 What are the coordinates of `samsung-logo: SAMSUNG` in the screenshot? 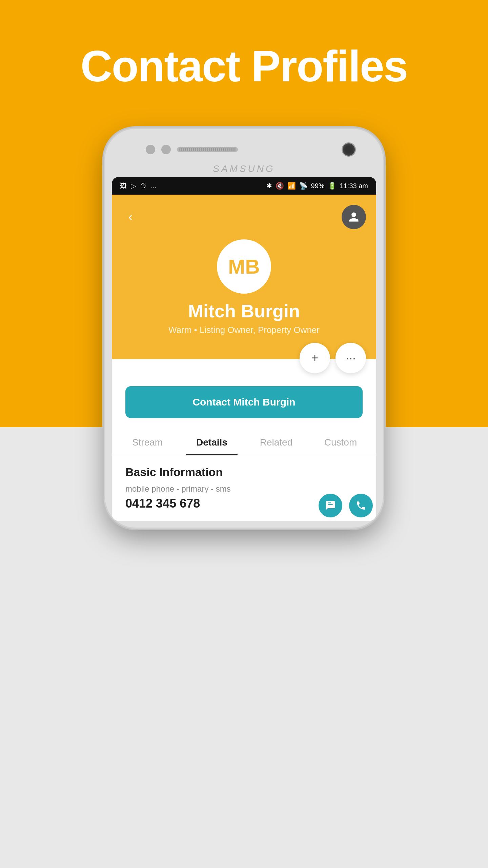 It's located at (244, 169).